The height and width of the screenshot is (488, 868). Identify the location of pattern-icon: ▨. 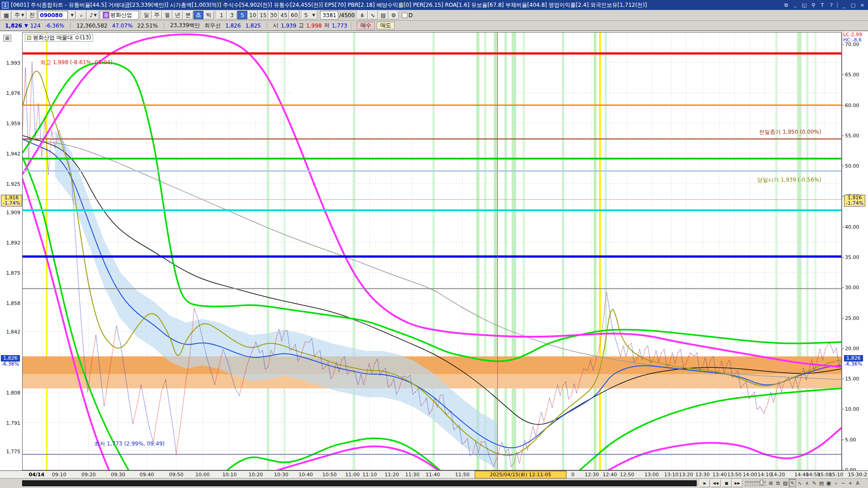
(785, 483).